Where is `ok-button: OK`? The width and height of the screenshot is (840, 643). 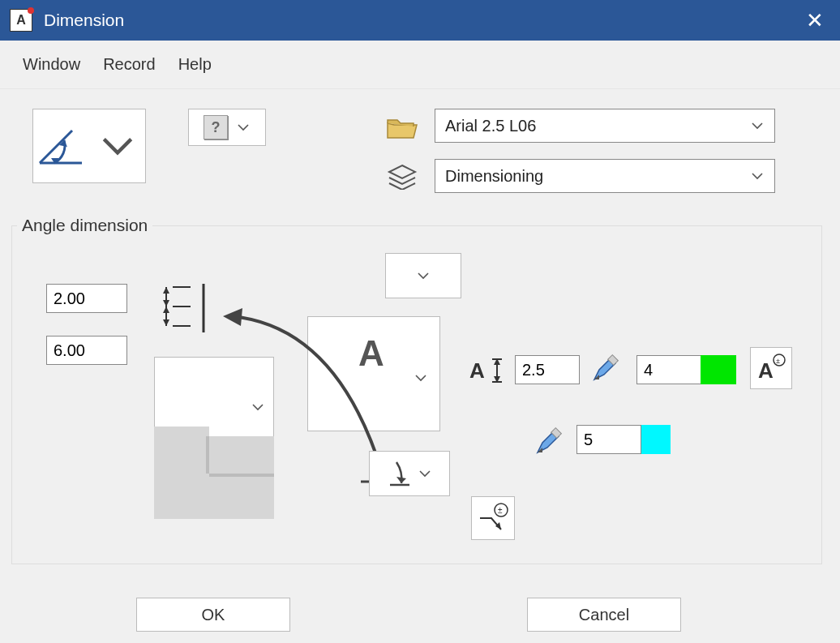
ok-button: OK is located at coordinates (213, 615).